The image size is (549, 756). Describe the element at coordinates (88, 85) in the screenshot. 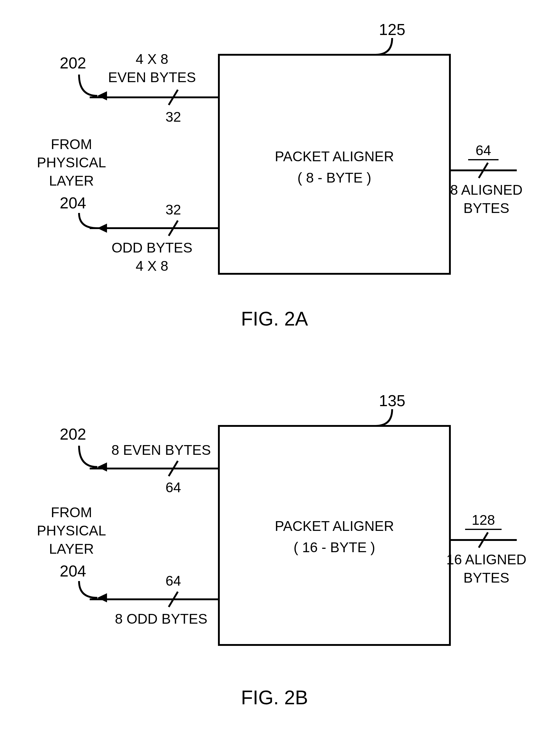

I see `input1-ref-arrow-a` at that location.